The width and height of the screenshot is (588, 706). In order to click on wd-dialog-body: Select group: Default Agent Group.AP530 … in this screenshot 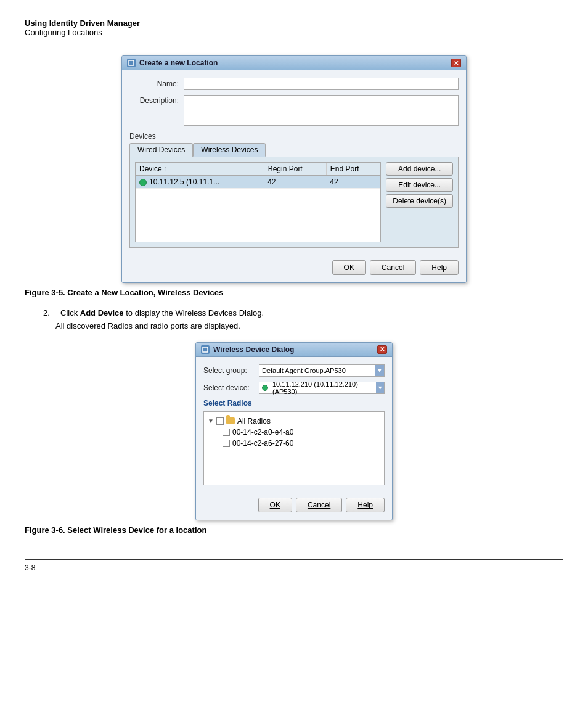, I will do `click(294, 438)`.